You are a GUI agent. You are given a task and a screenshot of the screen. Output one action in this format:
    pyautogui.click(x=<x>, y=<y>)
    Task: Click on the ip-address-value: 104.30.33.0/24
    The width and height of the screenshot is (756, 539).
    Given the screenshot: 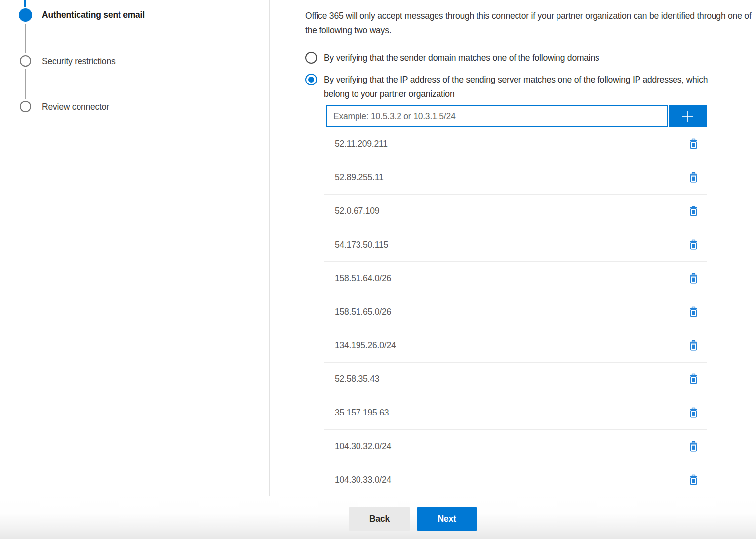 What is the action you would take?
    pyautogui.click(x=363, y=480)
    